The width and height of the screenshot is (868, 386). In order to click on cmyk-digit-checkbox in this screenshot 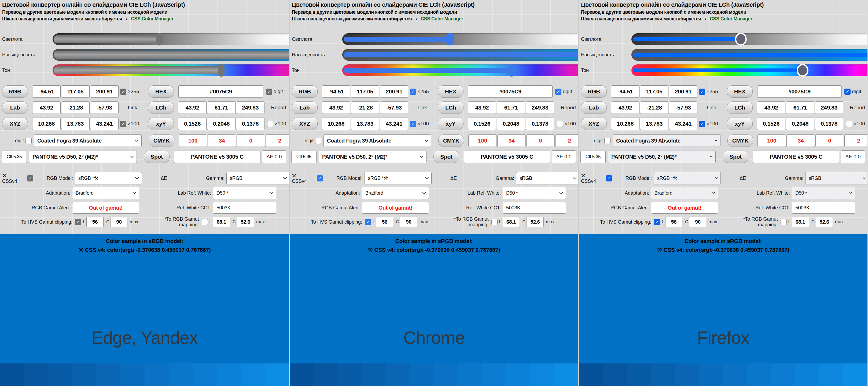, I will do `click(29, 141)`.